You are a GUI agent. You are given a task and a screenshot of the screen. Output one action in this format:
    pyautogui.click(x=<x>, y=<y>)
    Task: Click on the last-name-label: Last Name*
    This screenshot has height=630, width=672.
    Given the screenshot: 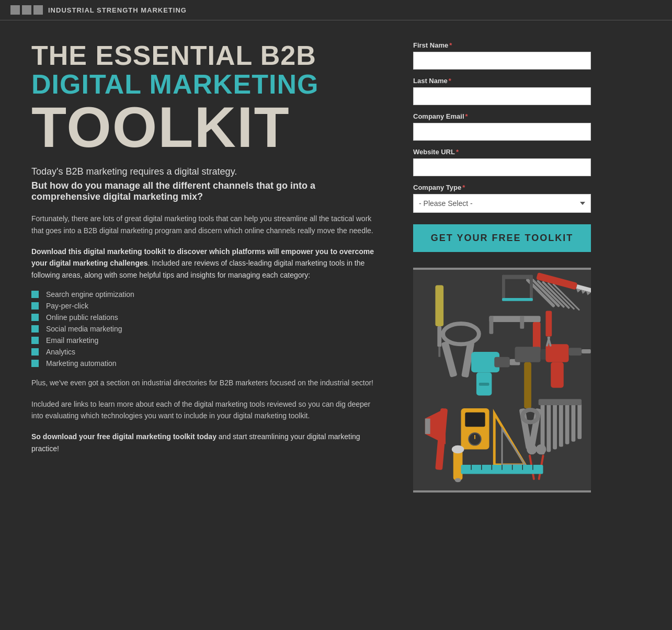 What is the action you would take?
    pyautogui.click(x=502, y=81)
    